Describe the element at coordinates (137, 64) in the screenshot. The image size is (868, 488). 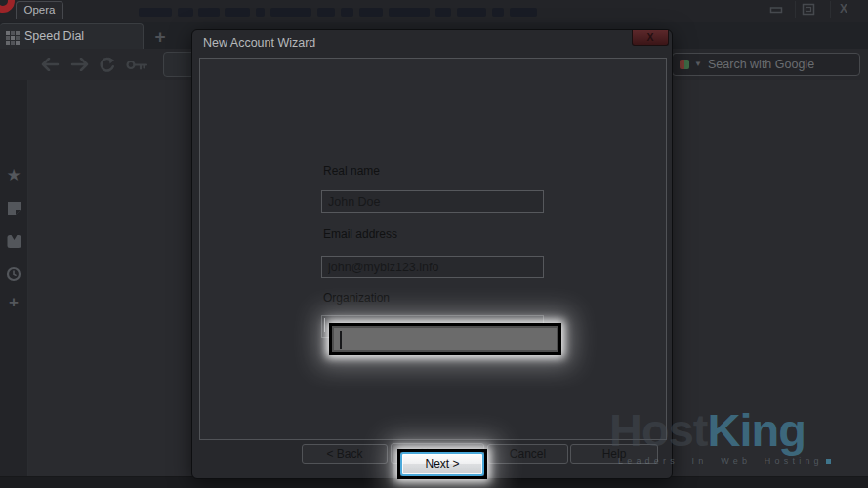
I see `password-key-button` at that location.